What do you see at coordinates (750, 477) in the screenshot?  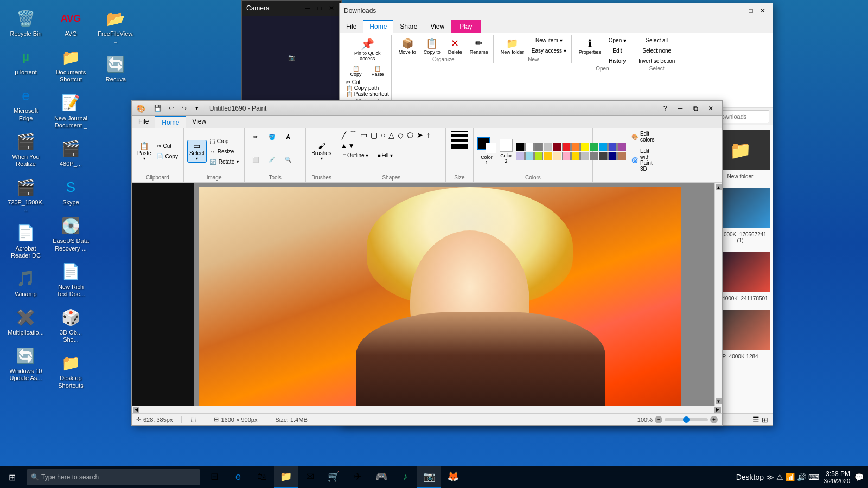 I see `taskbar-desktop-label: Desktop` at bounding box center [750, 477].